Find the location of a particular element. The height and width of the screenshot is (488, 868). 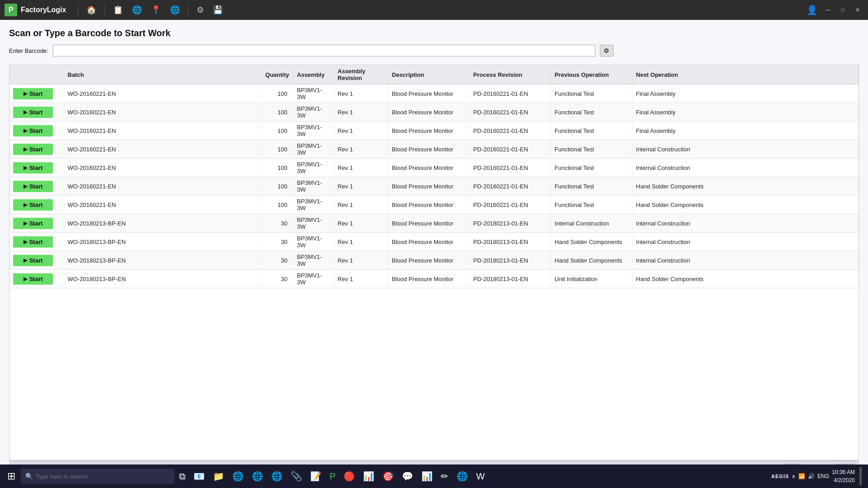

previous-operation-cell: Functional Test is located at coordinates (591, 131).